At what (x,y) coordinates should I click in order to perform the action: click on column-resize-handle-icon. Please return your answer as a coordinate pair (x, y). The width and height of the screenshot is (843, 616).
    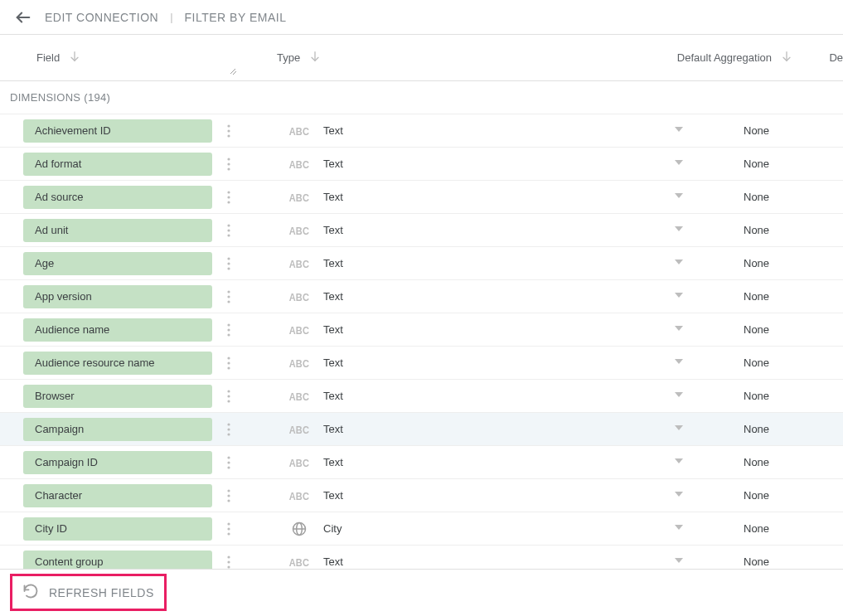
    Looking at the image, I should click on (233, 72).